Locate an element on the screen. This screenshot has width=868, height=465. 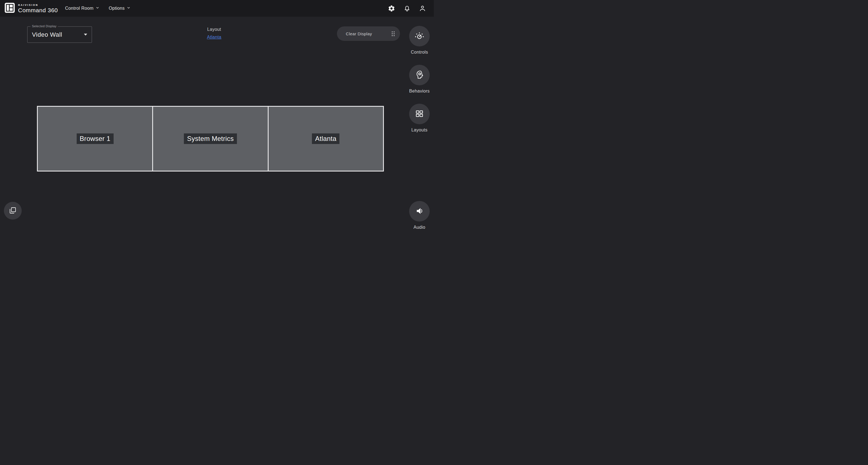
layers-icon is located at coordinates (13, 211).